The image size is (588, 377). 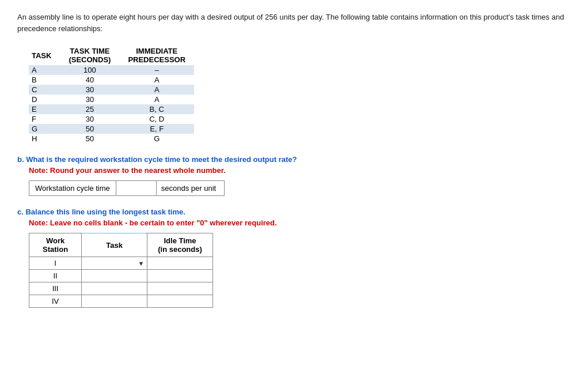 What do you see at coordinates (90, 110) in the screenshot?
I see `task-cell-time: 25` at bounding box center [90, 110].